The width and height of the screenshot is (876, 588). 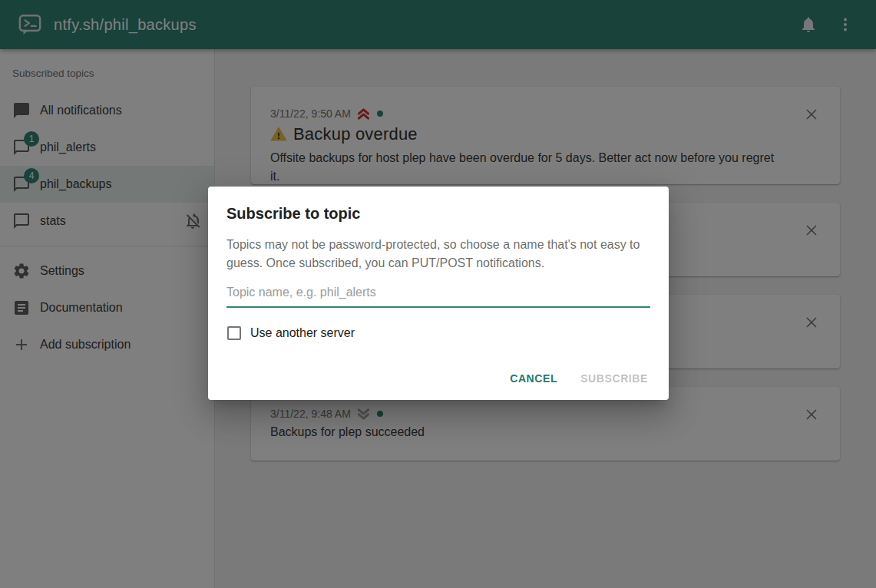 I want to click on subscribe-button: SUBSCRIBE, so click(x=614, y=378).